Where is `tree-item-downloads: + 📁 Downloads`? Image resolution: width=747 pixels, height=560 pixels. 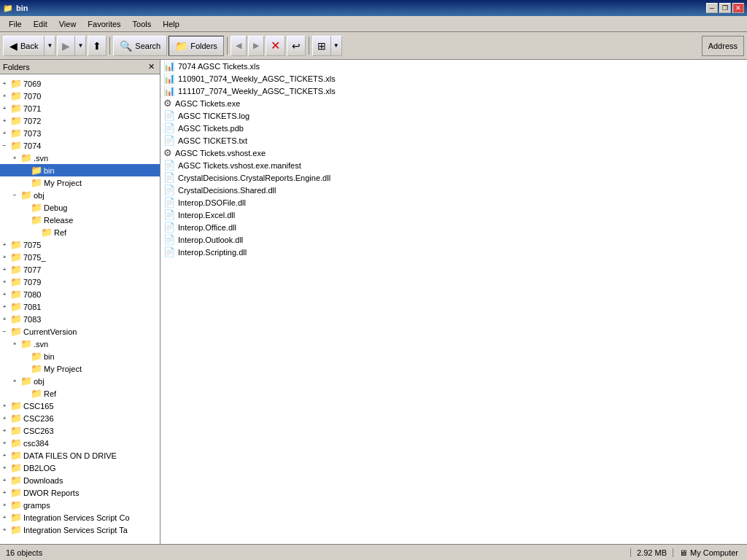
tree-item-downloads: + 📁 Downloads is located at coordinates (80, 480).